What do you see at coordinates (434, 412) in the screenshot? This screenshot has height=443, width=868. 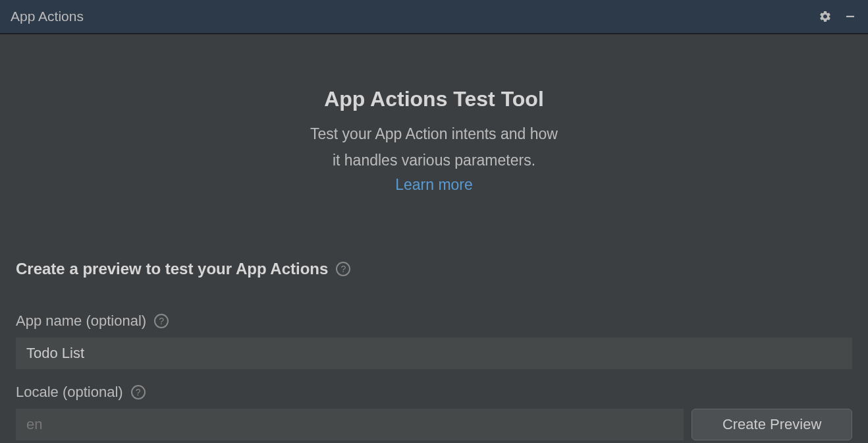 I see `locale-field: Locale (optional) ? Create Preview` at bounding box center [434, 412].